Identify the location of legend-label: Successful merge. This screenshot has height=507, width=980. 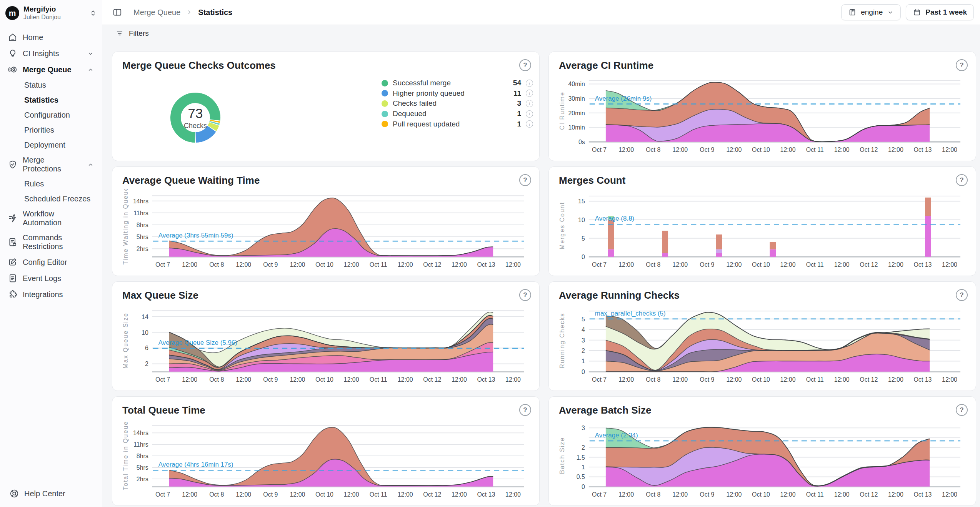
(422, 83).